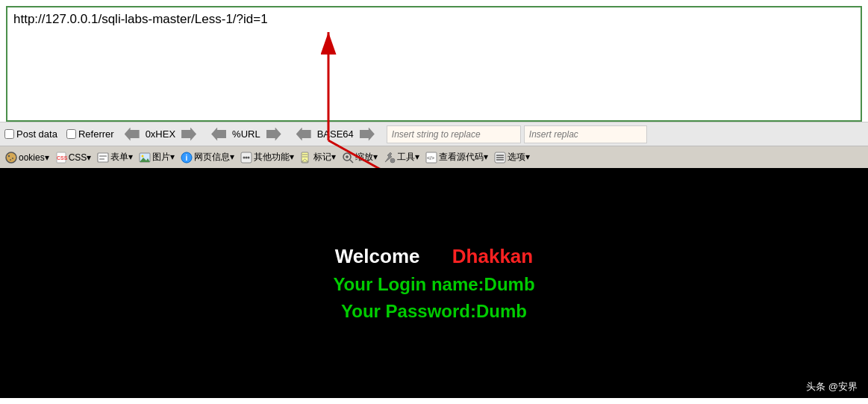  Describe the element at coordinates (62, 158) in the screenshot. I see `svg-text: CSS` at that location.